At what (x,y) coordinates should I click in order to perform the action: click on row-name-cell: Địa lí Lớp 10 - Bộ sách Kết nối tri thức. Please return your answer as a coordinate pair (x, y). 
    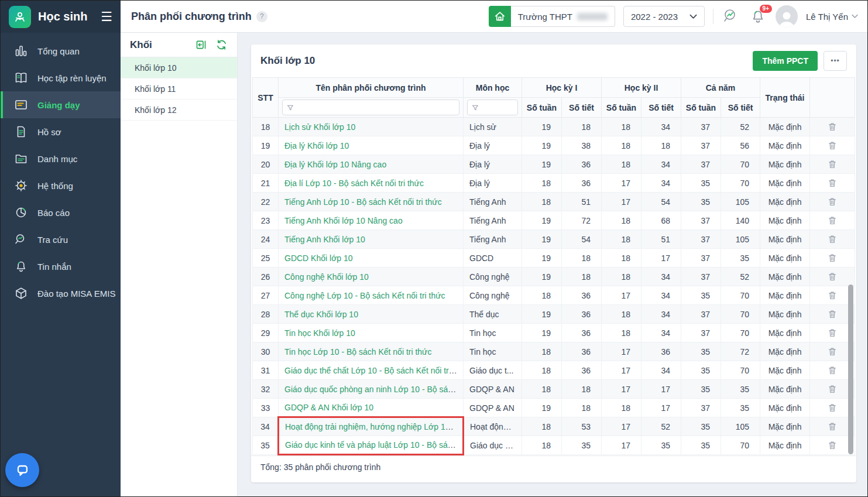
    Looking at the image, I should click on (371, 183).